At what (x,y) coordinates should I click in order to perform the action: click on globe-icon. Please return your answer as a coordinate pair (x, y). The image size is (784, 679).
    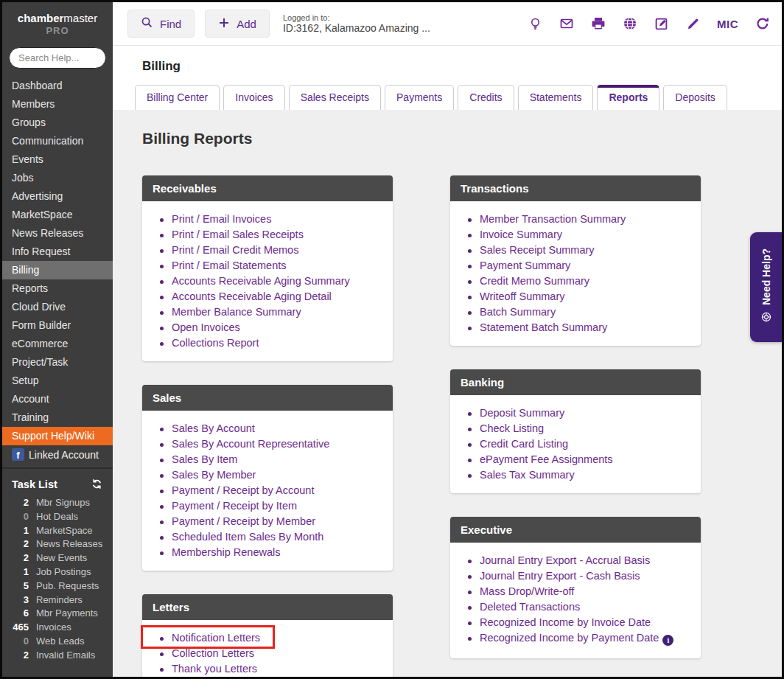
    Looking at the image, I should click on (630, 24).